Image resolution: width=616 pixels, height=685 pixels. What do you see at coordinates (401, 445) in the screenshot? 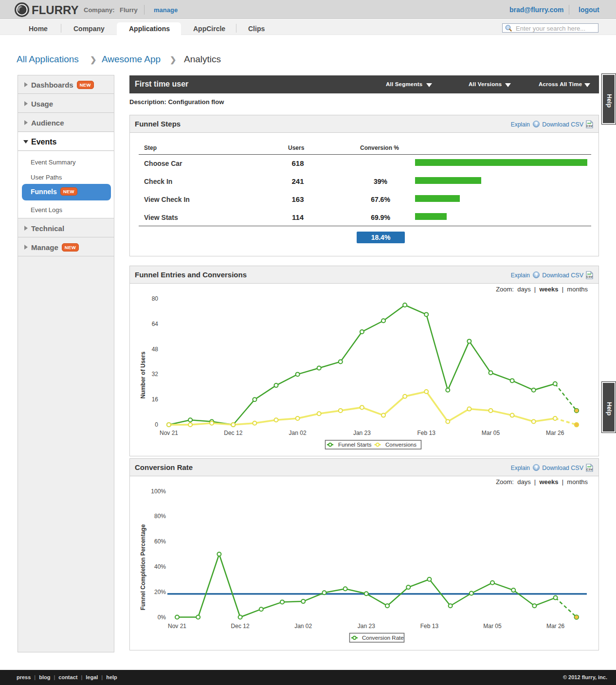
I see `svg-text: Conversions` at bounding box center [401, 445].